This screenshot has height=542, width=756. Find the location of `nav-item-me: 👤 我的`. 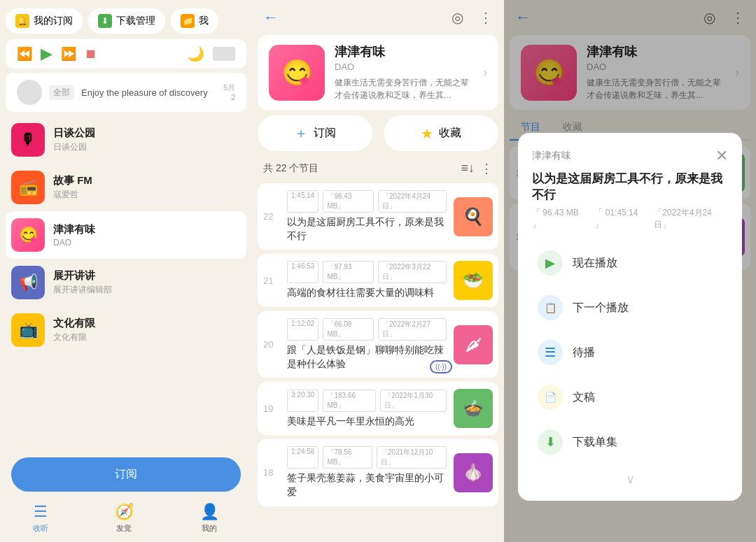

nav-item-me: 👤 我的 is located at coordinates (210, 518).